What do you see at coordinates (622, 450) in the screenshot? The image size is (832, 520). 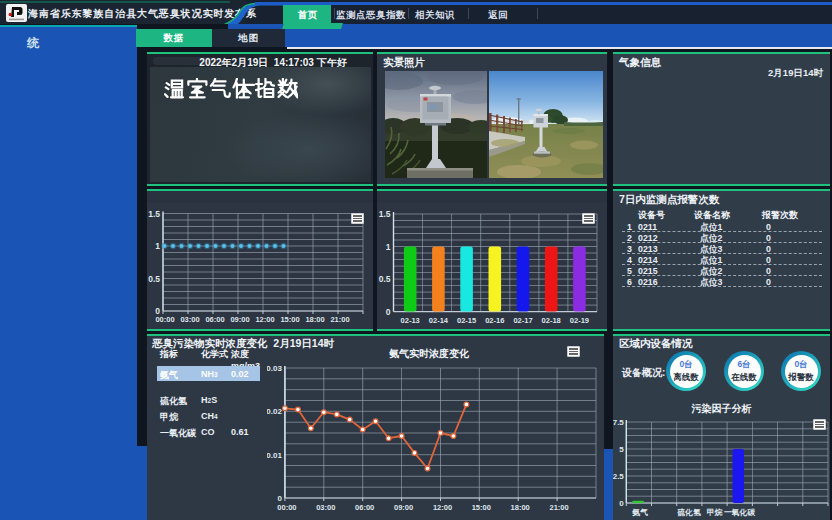 I see `svg-text: 5` at bounding box center [622, 450].